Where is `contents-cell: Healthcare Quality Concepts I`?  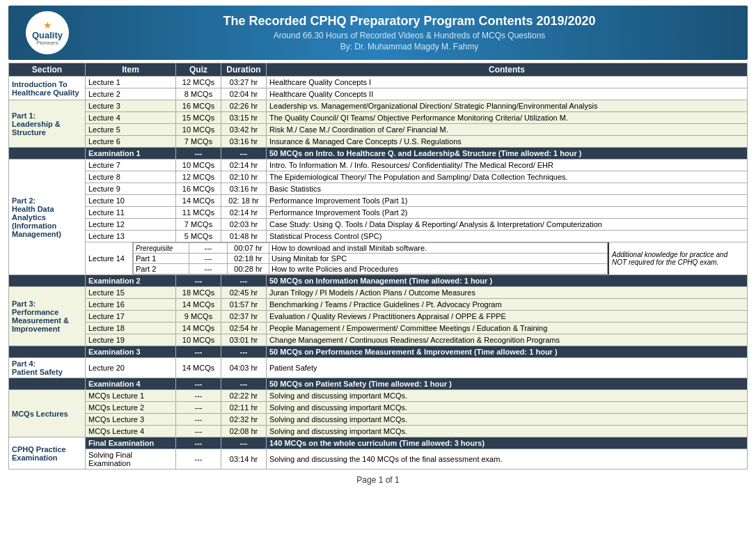
contents-cell: Healthcare Quality Concepts I is located at coordinates (507, 82).